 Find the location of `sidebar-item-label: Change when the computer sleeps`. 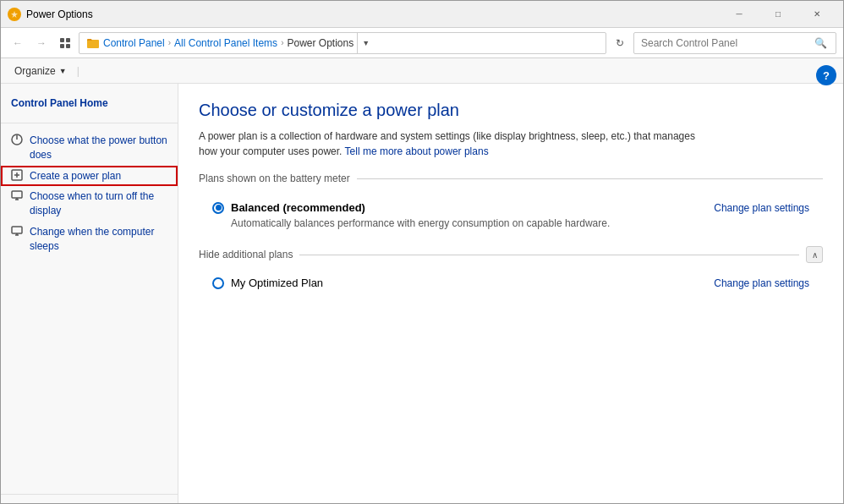

sidebar-item-label: Change when the computer sleeps is located at coordinates (98, 239).